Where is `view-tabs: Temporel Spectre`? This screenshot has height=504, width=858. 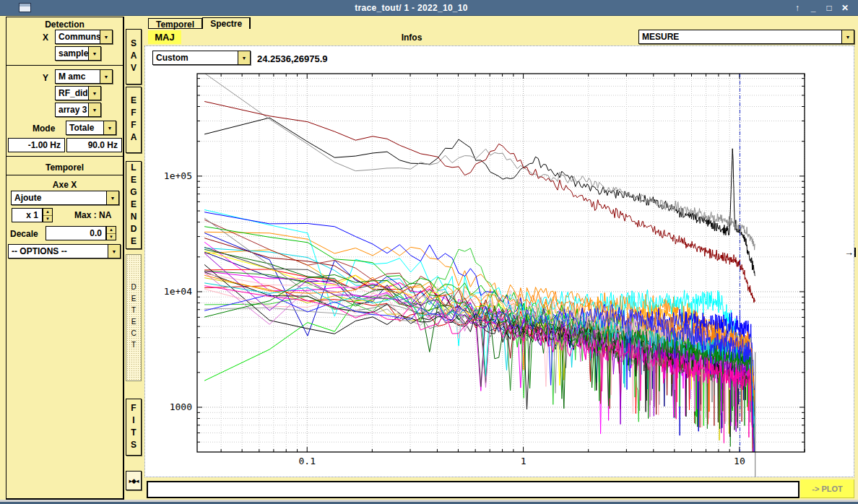 view-tabs: Temporel Spectre is located at coordinates (199, 23).